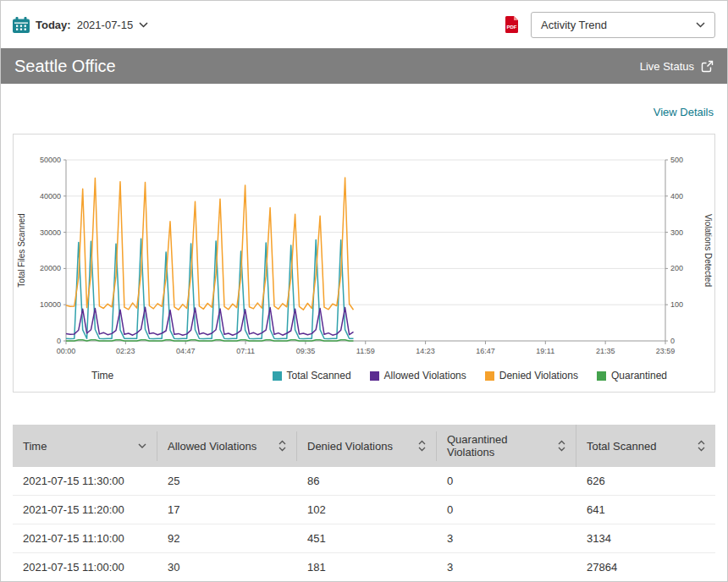 The image size is (728, 582). I want to click on svg-text: 04:47, so click(186, 351).